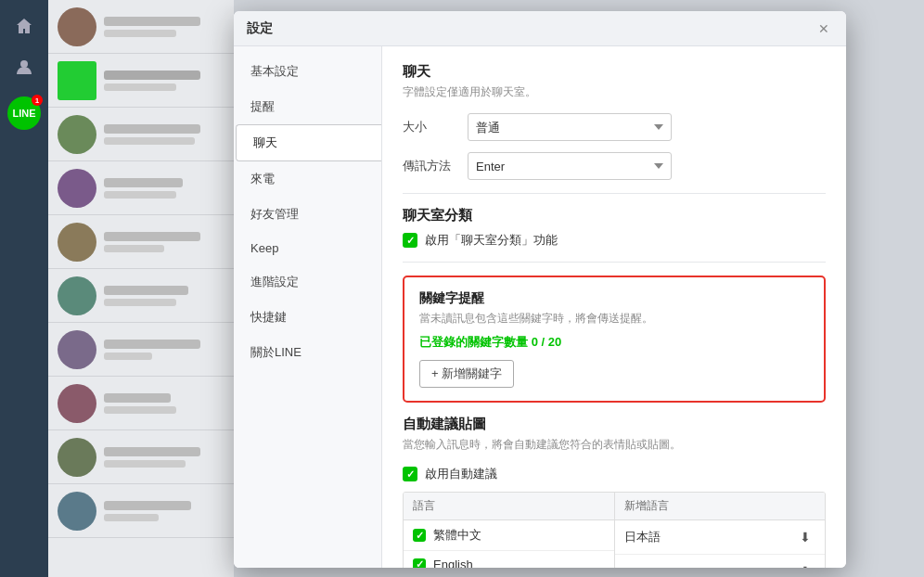 The width and height of the screenshot is (924, 577). Describe the element at coordinates (453, 562) in the screenshot. I see `lang-label-english: English` at that location.